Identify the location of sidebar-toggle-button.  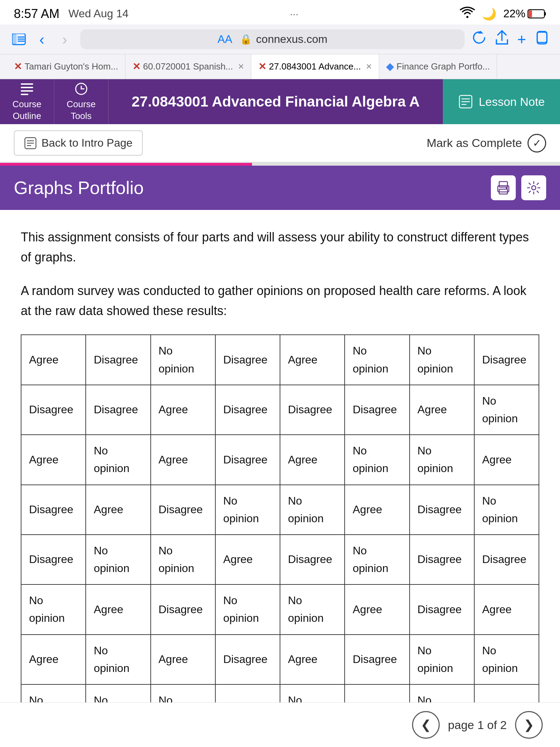
(19, 39).